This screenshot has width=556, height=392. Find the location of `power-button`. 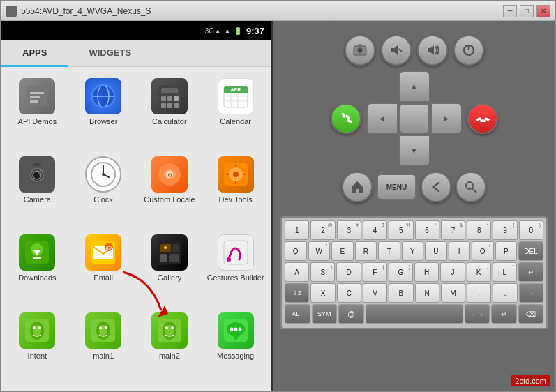

power-button is located at coordinates (469, 50).